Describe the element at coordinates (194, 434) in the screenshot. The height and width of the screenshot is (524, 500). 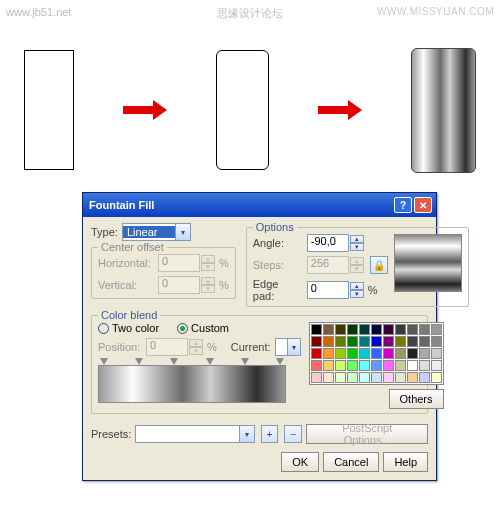
I see `presets-select: ▾` at that location.